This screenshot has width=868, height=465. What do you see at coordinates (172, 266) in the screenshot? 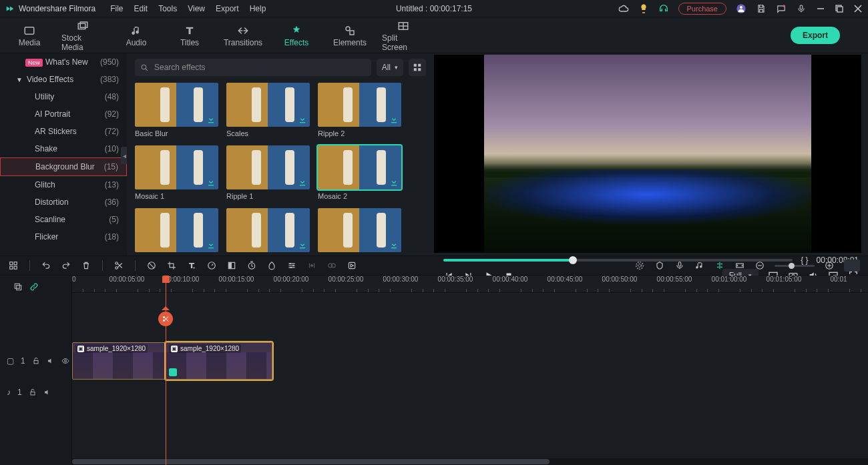
I see `crop-icon` at bounding box center [172, 266].